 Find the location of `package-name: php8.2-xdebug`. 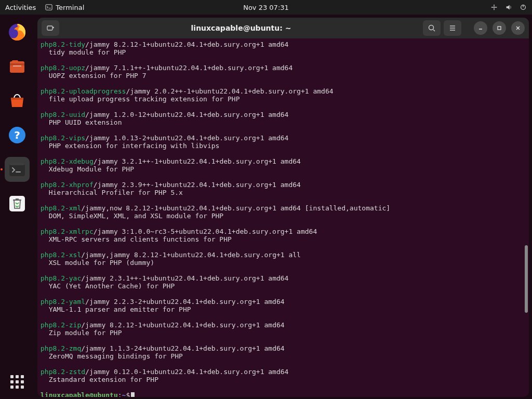

package-name: php8.2-xdebug is located at coordinates (67, 161).